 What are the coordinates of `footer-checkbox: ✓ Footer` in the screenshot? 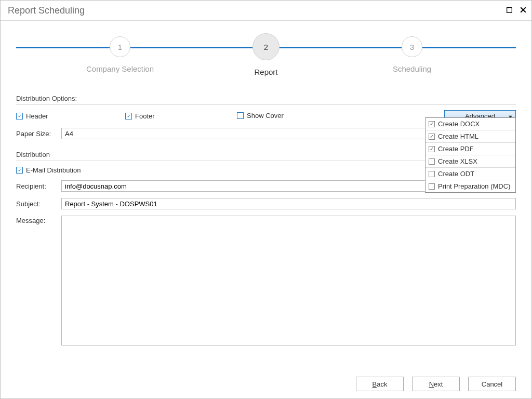 It's located at (140, 116).